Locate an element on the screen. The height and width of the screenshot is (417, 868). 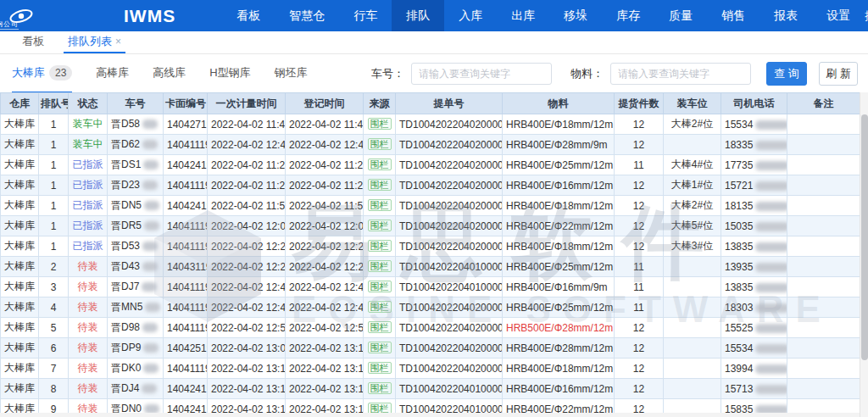
column-header-8: 来源 is located at coordinates (380, 103).